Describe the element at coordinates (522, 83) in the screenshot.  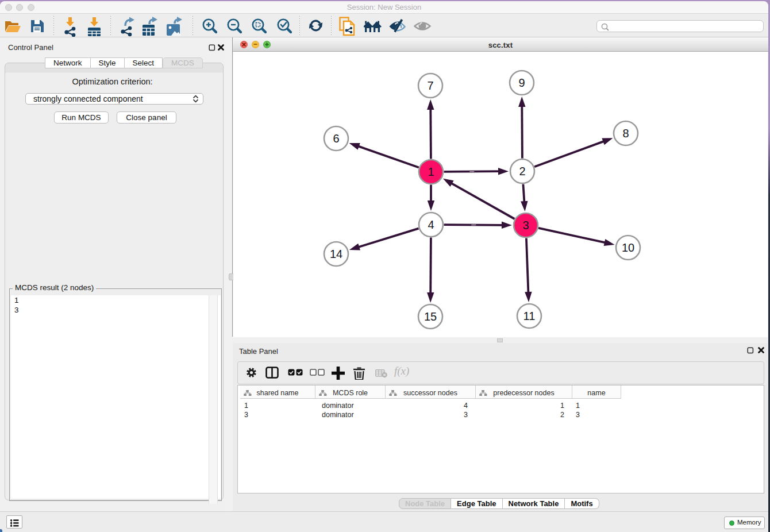
I see `svg-text: 9` at that location.